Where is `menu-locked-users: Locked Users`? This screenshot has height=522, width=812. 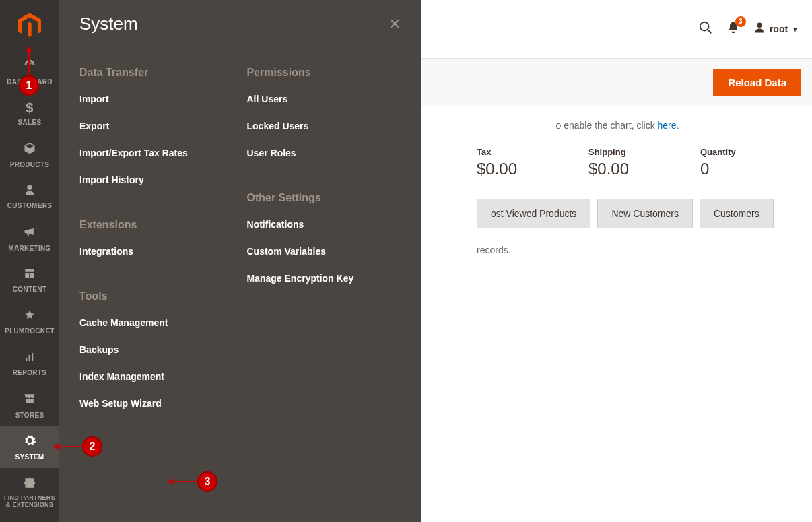 menu-locked-users: Locked Users is located at coordinates (325, 126).